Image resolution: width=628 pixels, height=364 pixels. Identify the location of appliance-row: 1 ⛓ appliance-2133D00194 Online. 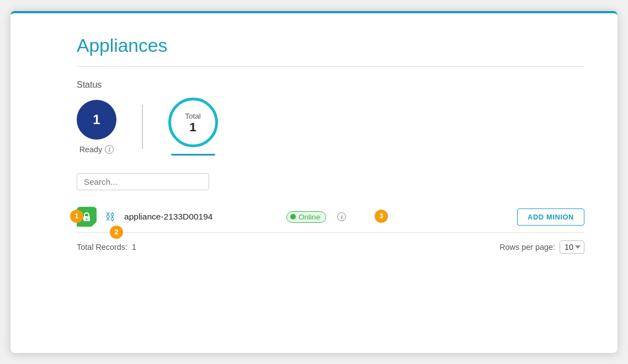
(331, 216).